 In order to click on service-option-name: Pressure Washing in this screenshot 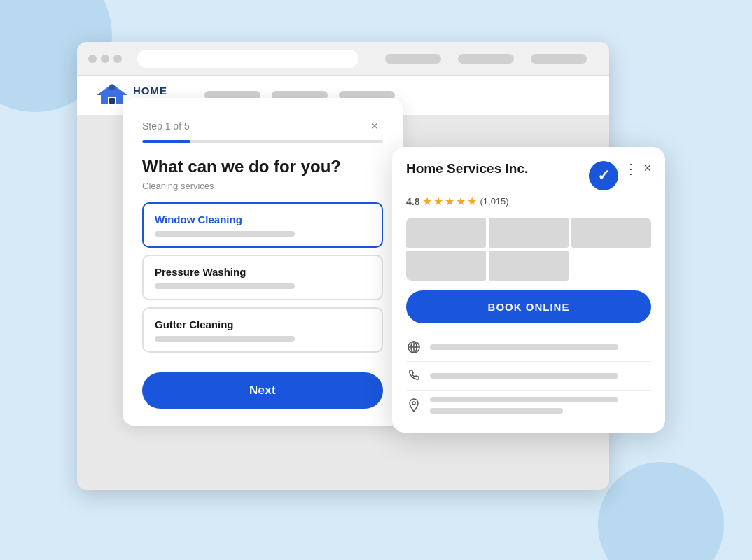, I will do `click(263, 272)`.